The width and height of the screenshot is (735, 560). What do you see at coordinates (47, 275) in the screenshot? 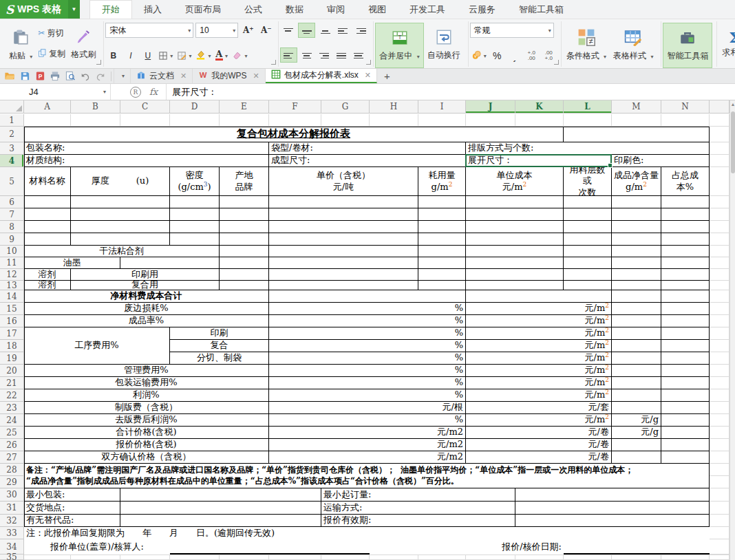
I see `cell-A12: 溶剂` at bounding box center [47, 275].